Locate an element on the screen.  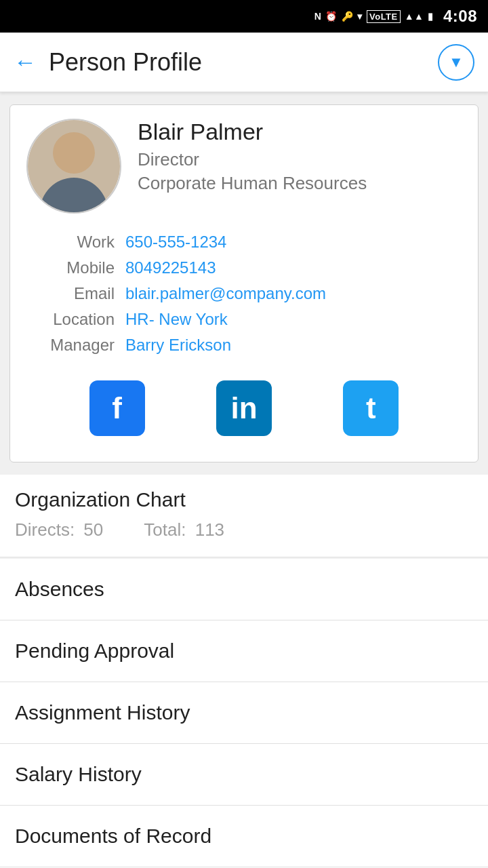
contact-location-row: Location HR- New York is located at coordinates (244, 319).